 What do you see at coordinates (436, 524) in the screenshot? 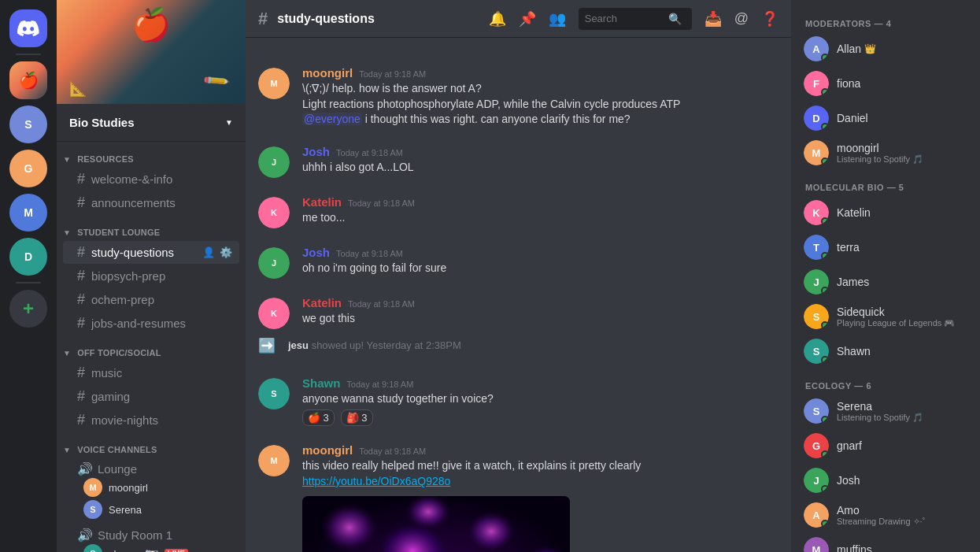
I see `video-embed: ▶` at bounding box center [436, 524].